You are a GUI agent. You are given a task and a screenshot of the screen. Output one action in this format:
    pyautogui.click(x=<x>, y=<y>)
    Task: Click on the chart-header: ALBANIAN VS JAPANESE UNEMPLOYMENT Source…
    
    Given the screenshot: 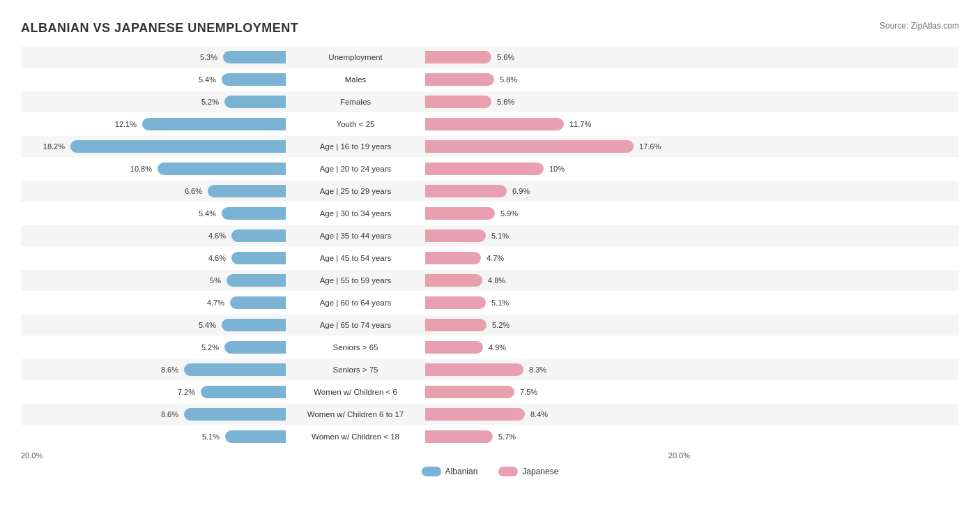 What is the action you would take?
    pyautogui.click(x=490, y=28)
    